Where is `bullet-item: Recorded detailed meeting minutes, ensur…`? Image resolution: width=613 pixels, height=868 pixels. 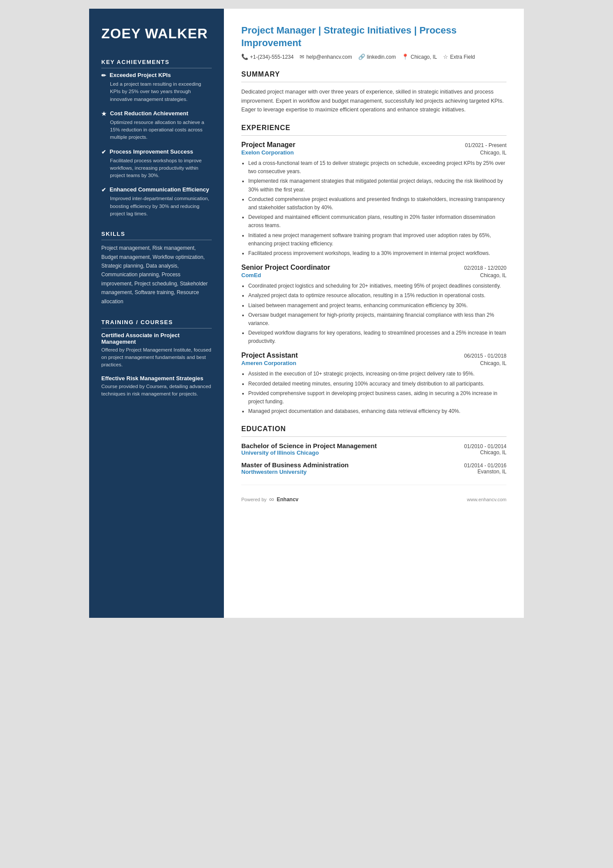
bullet-item: Recorded detailed meeting minutes, ensur… is located at coordinates (377, 384).